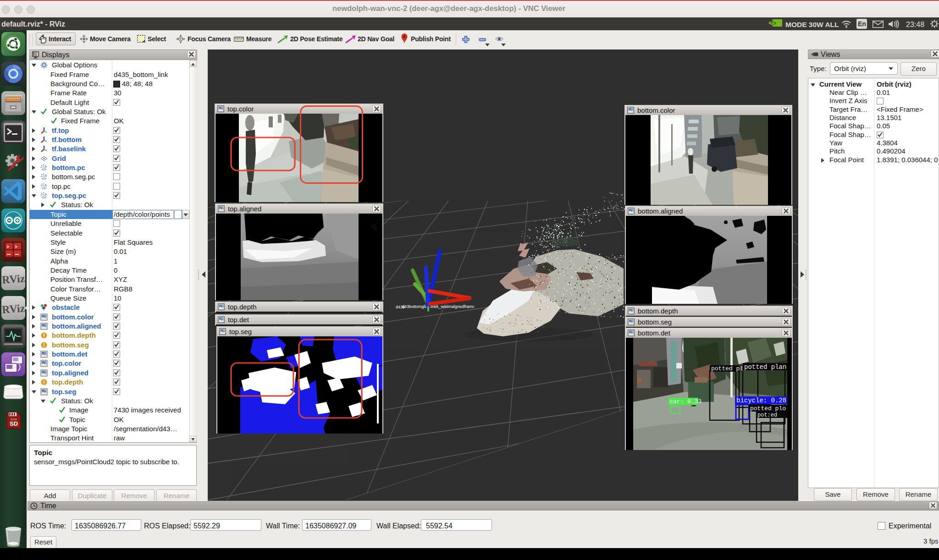 Image resolution: width=939 pixels, height=560 pixels. What do you see at coordinates (765, 367) in the screenshot?
I see `svg-text: potted plan` at bounding box center [765, 367].